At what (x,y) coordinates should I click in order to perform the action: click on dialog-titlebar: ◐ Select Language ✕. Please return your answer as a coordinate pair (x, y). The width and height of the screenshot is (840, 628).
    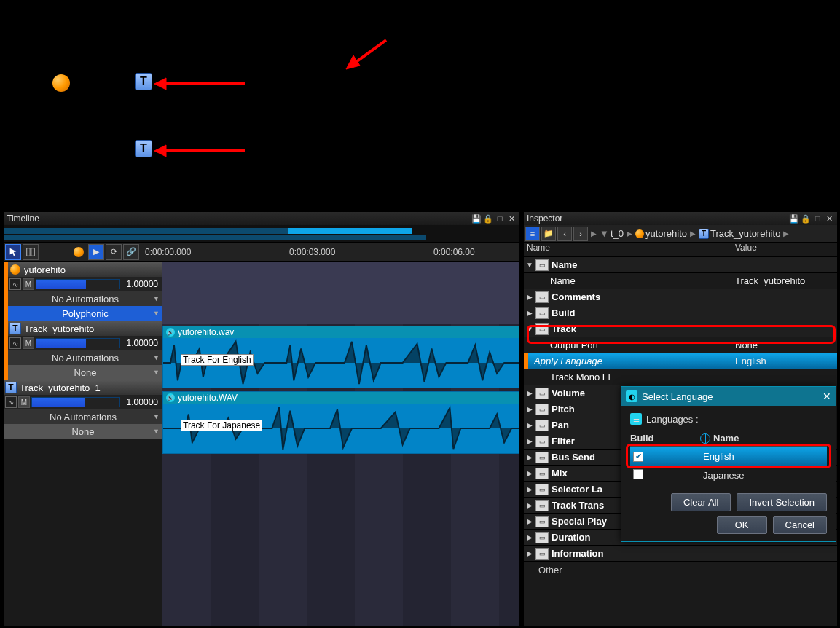
    Looking at the image, I should click on (729, 396).